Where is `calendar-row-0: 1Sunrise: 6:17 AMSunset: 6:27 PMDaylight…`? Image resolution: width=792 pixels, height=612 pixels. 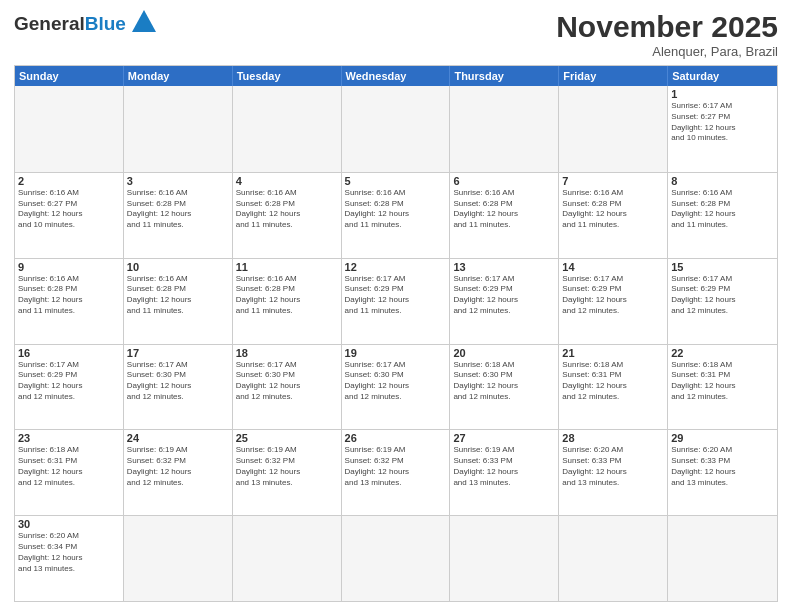 calendar-row-0: 1Sunrise: 6:17 AMSunset: 6:27 PMDaylight… is located at coordinates (396, 129).